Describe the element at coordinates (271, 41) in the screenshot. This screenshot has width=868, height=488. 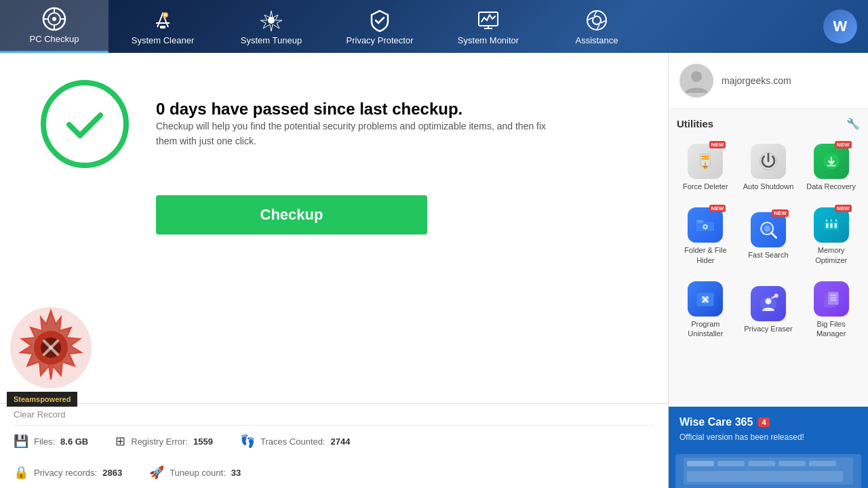
I see `nav-label-system-tuneup: System Tuneup` at that location.